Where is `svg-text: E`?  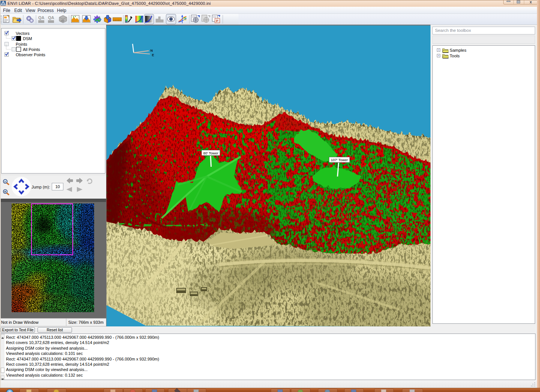 svg-text: E is located at coordinates (153, 55).